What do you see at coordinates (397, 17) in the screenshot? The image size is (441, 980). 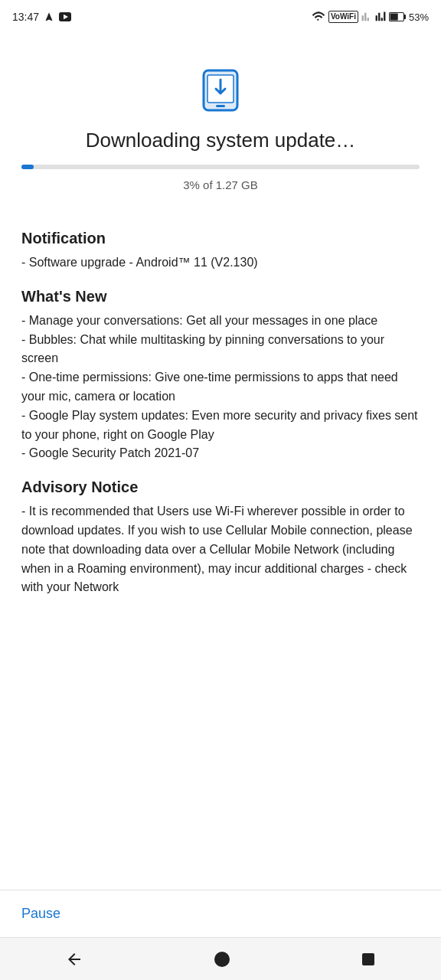 I see `battery-icon` at bounding box center [397, 17].